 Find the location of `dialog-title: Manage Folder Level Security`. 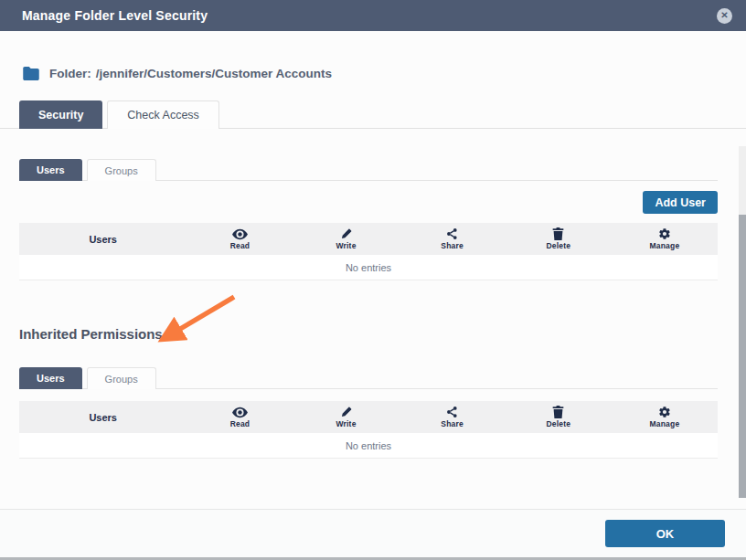

dialog-title: Manage Folder Level Security is located at coordinates (115, 16).